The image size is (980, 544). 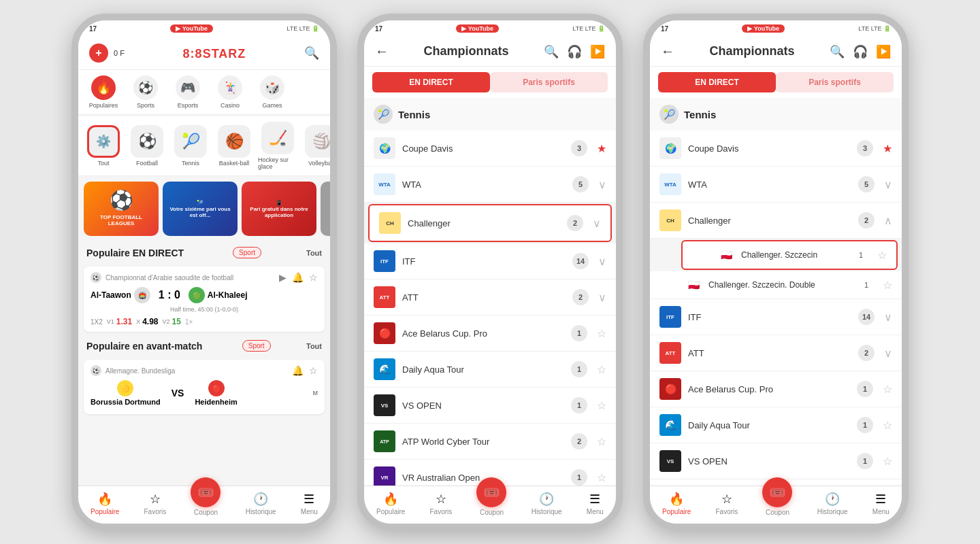 I want to click on cat-sports: ⚽ Sports, so click(x=146, y=92).